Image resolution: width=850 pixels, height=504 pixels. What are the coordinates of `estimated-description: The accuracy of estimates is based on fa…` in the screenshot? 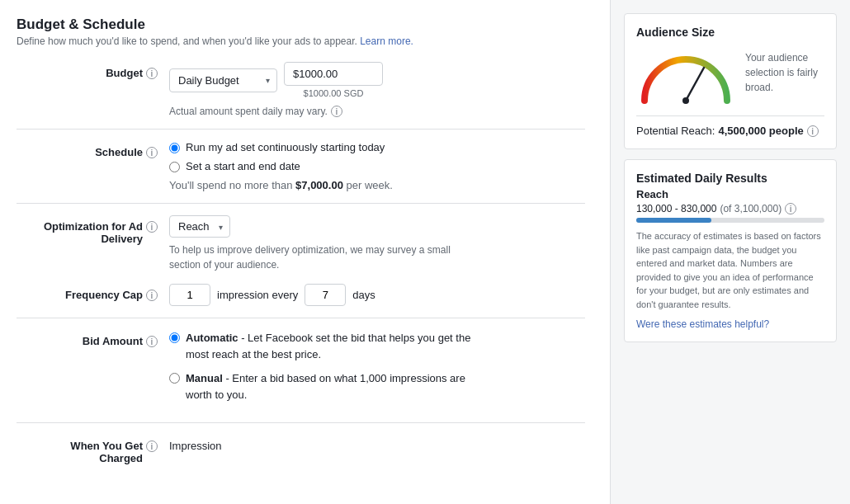 It's located at (730, 271).